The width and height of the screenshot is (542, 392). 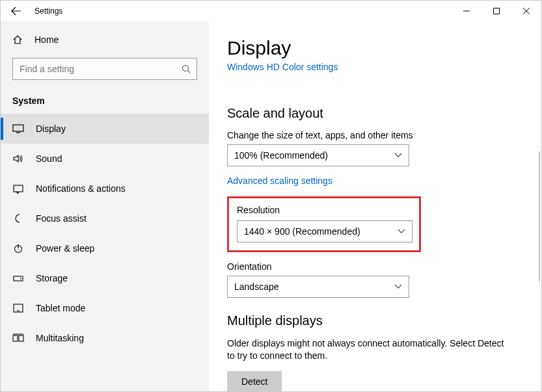 I want to click on multiple-displays-desc: Older displays might not always connect …, so click(x=367, y=350).